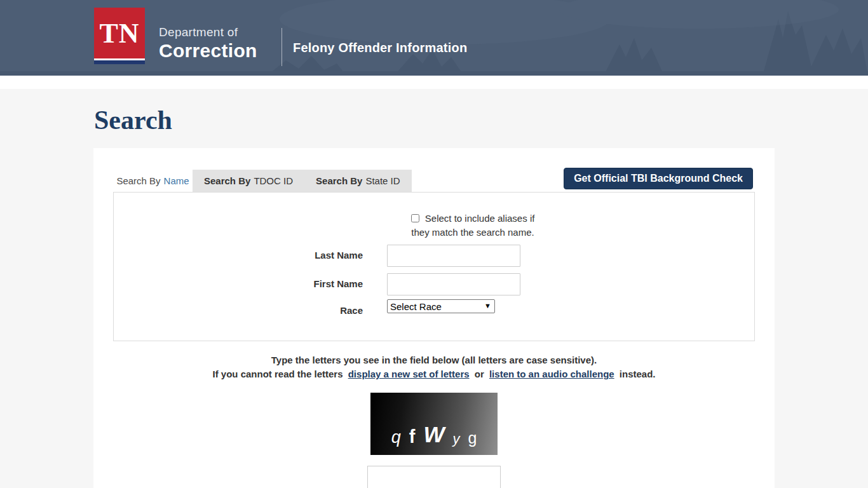 The image size is (868, 488). Describe the element at coordinates (317, 285) in the screenshot. I see `first-name-row: First Name` at that location.